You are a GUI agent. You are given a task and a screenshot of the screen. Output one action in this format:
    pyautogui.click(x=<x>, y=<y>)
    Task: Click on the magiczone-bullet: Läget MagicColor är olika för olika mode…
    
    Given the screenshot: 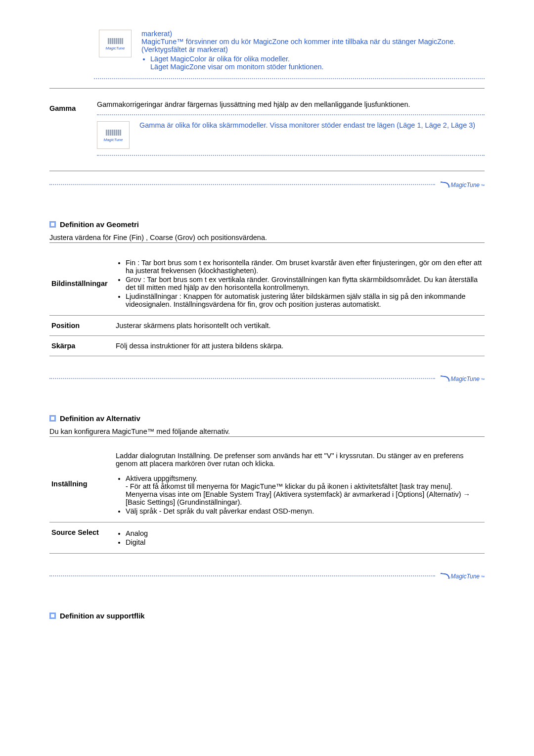 What is the action you would take?
    pyautogui.click(x=220, y=59)
    